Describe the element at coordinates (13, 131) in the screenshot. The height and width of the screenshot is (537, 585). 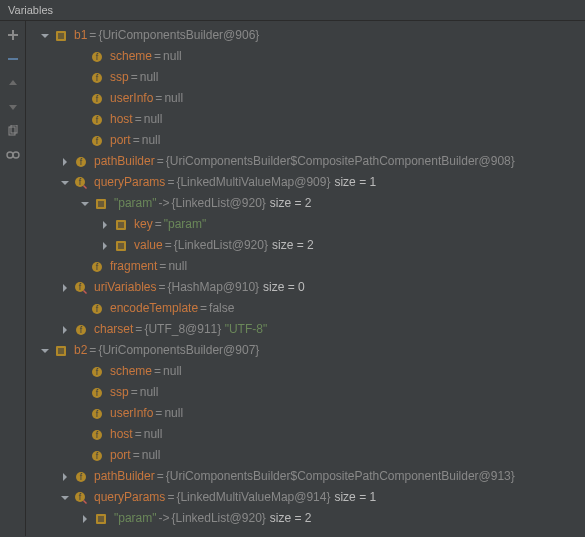
I see `copy-icon` at that location.